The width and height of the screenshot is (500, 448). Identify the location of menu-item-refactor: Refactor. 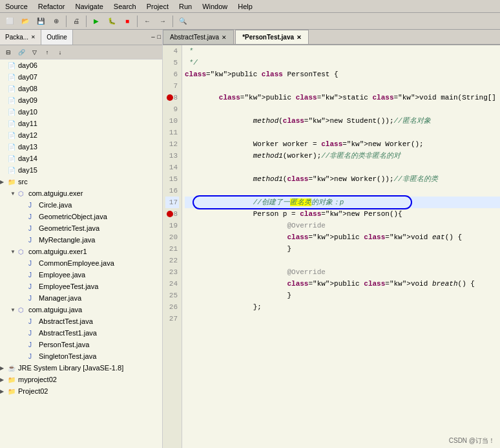
(52, 6).